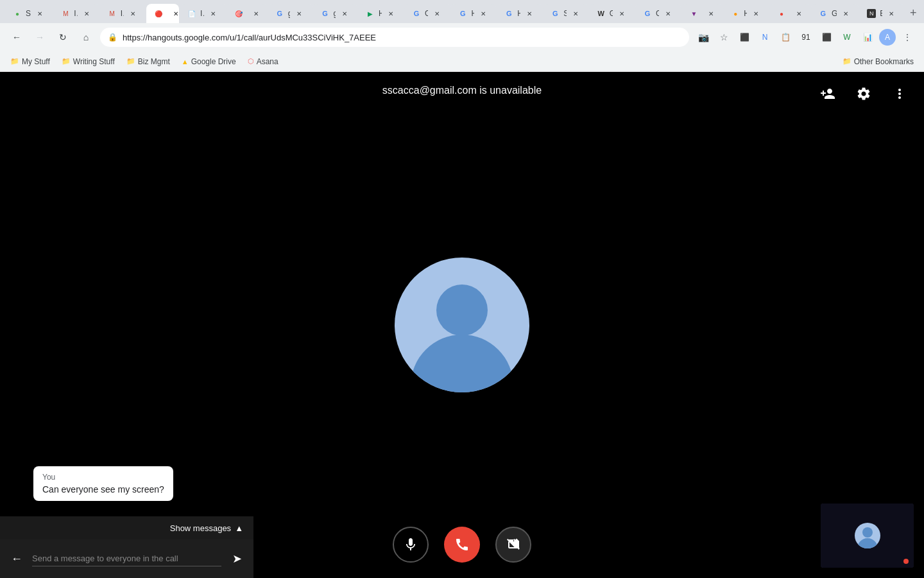 The width and height of the screenshot is (924, 578). I want to click on tab-label-wgoo: Goo..., so click(611, 13).